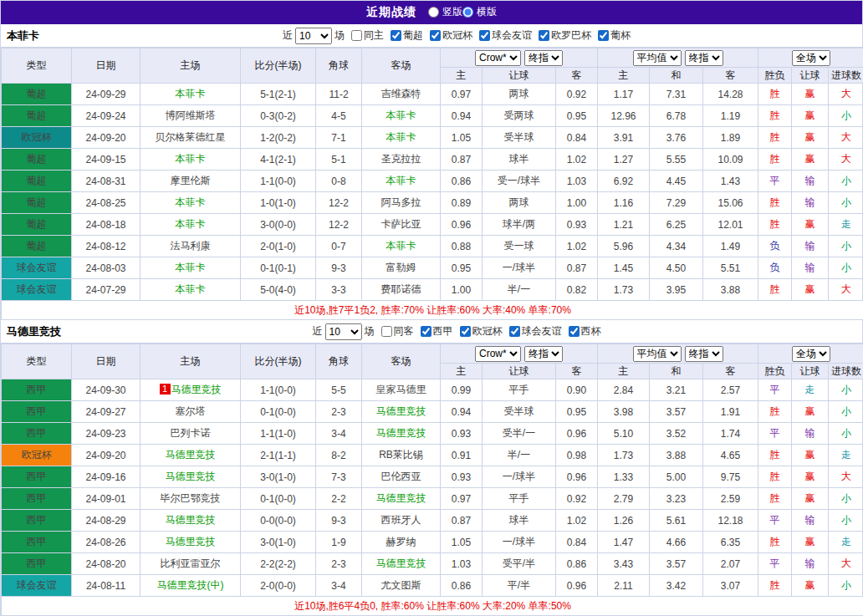 Image resolution: width=863 pixels, height=616 pixels. Describe the element at coordinates (432, 181) in the screenshot. I see `match-row: 葡超24-08-31摩里伦斯1-1(0-0)0-8本菲卡0.86受一/球半1.0…` at that location.